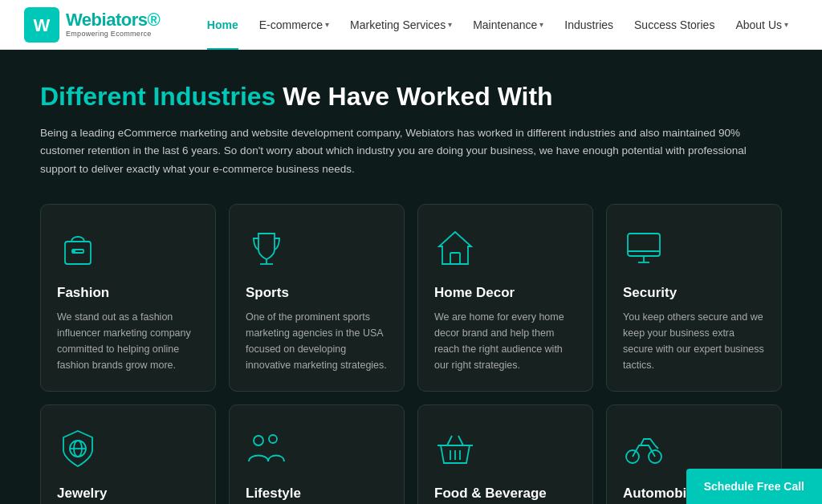  What do you see at coordinates (128, 494) in the screenshot?
I see `card-jewelry-title: Jewelry` at bounding box center [128, 494].